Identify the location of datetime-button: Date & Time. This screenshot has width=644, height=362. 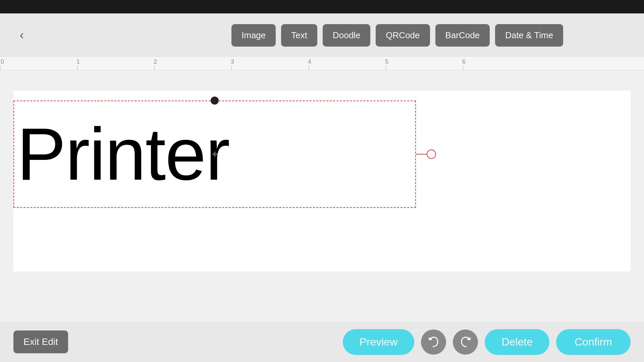
(529, 36).